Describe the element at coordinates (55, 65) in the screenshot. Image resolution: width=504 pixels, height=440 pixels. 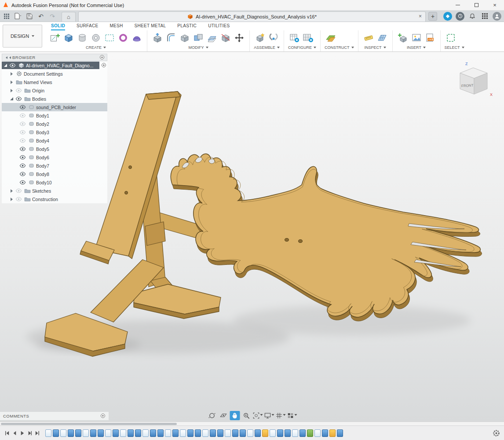
I see `browser-item-root-component: AI-driven_HVAC_Fault_Diagno...` at that location.